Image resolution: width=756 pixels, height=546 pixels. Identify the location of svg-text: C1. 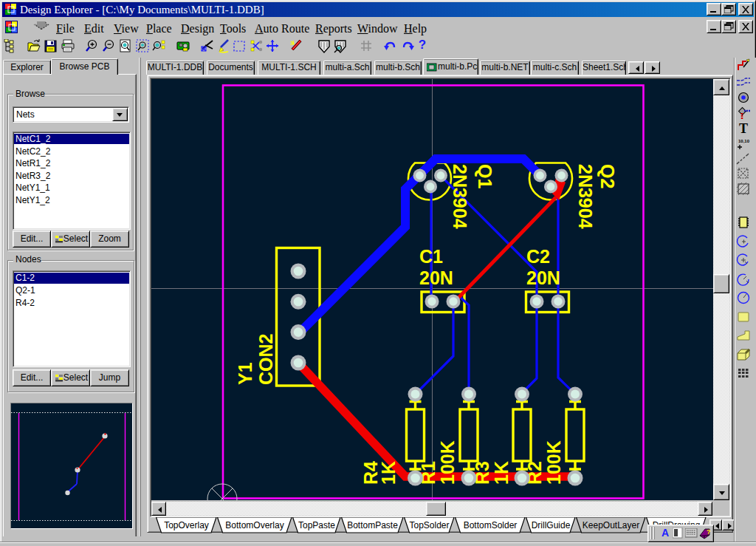
(431, 256).